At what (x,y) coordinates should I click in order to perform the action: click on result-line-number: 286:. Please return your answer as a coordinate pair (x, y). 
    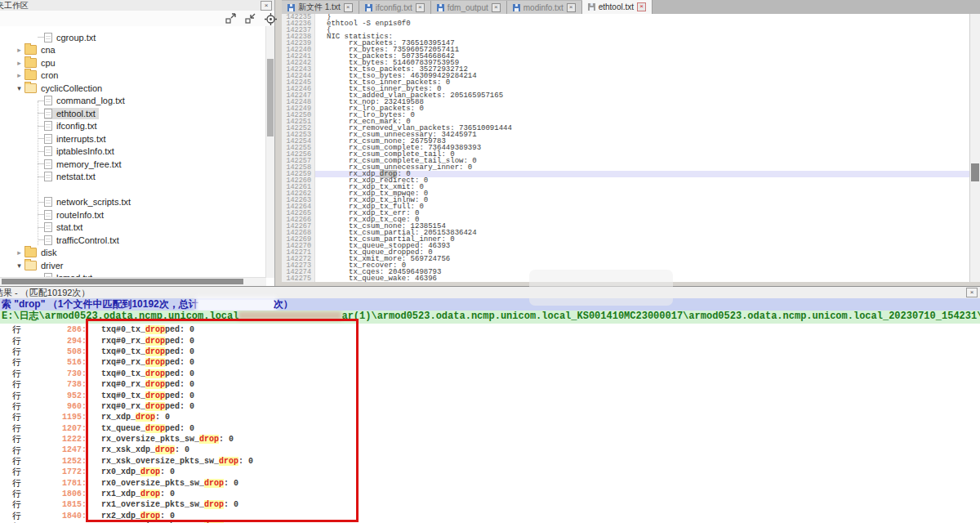
    Looking at the image, I should click on (61, 330).